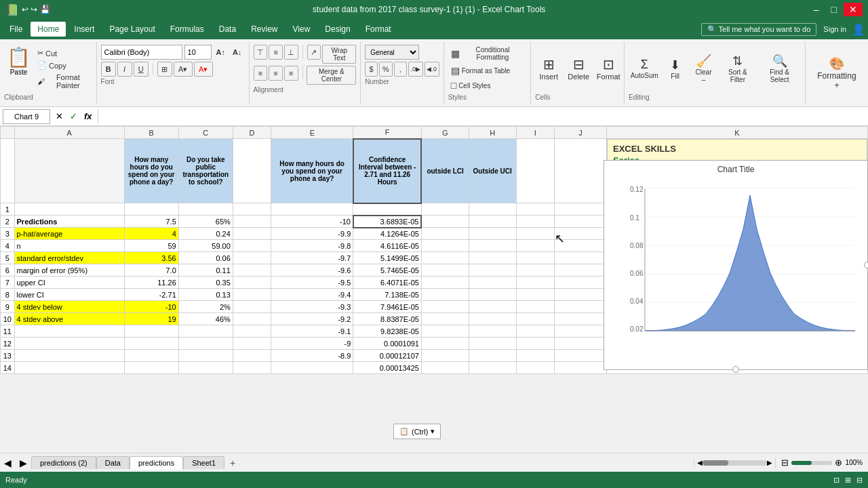  I want to click on cell-g-header: outside LCI, so click(445, 171).